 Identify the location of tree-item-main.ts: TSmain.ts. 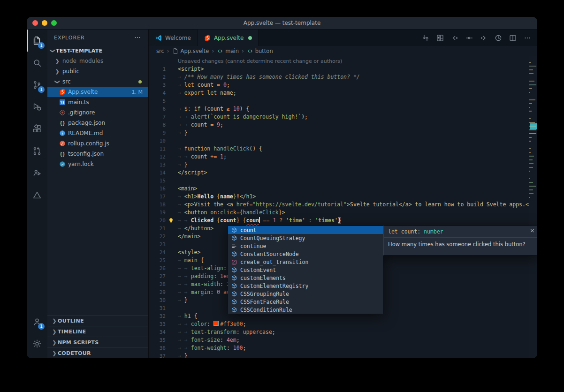
(98, 102).